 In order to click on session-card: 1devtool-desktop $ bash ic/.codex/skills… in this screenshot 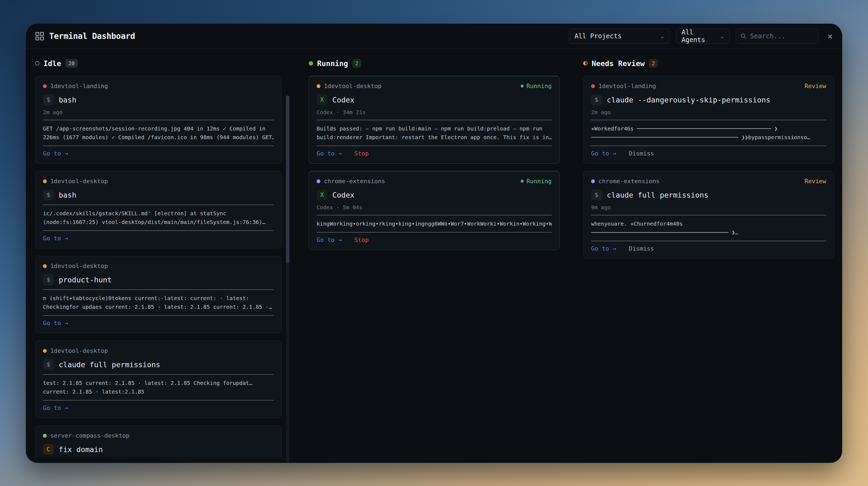, I will do `click(158, 210)`.